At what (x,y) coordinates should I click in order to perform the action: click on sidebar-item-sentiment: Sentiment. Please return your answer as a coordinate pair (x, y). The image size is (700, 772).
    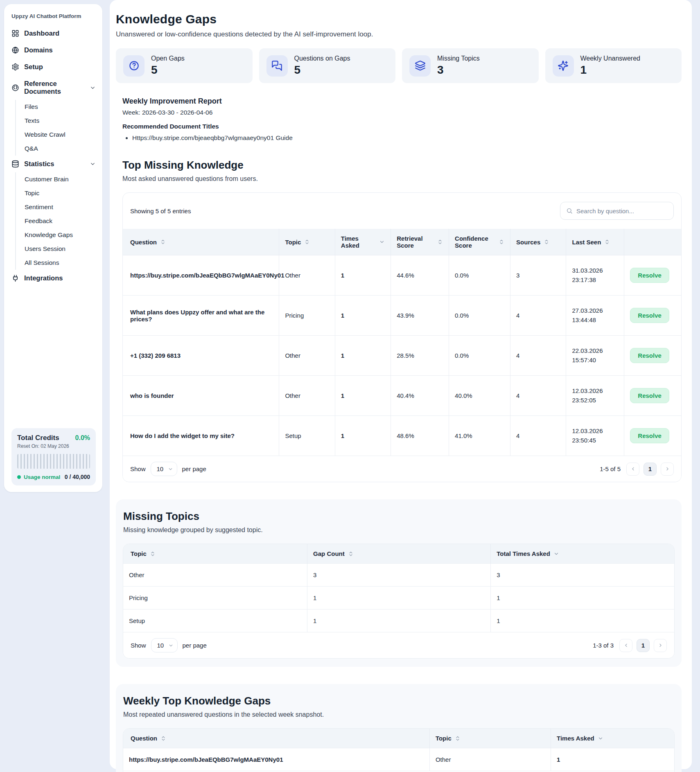
    Looking at the image, I should click on (60, 207).